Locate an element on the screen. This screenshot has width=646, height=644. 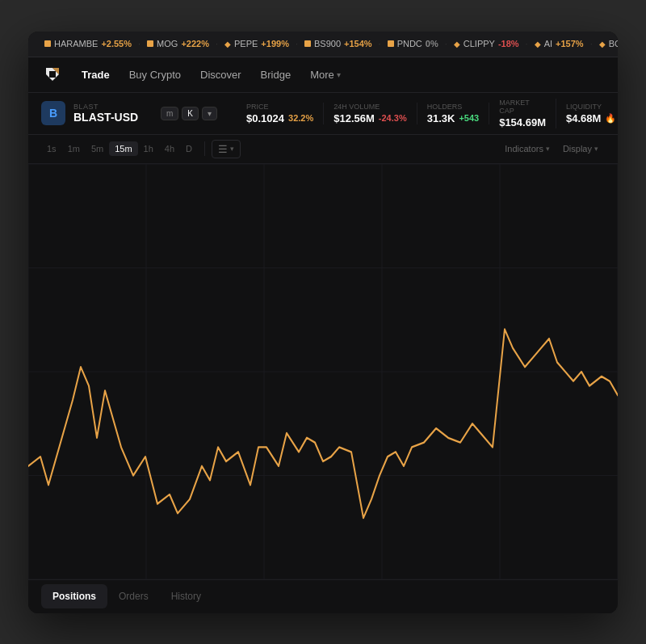
ticker-item-pepe: ◆ PEPE +199% is located at coordinates (257, 44).